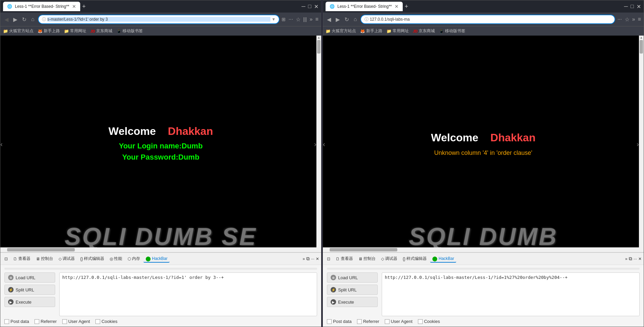 This screenshot has height=327, width=644. Describe the element at coordinates (317, 259) in the screenshot. I see `dt-close-1: ✕` at that location.